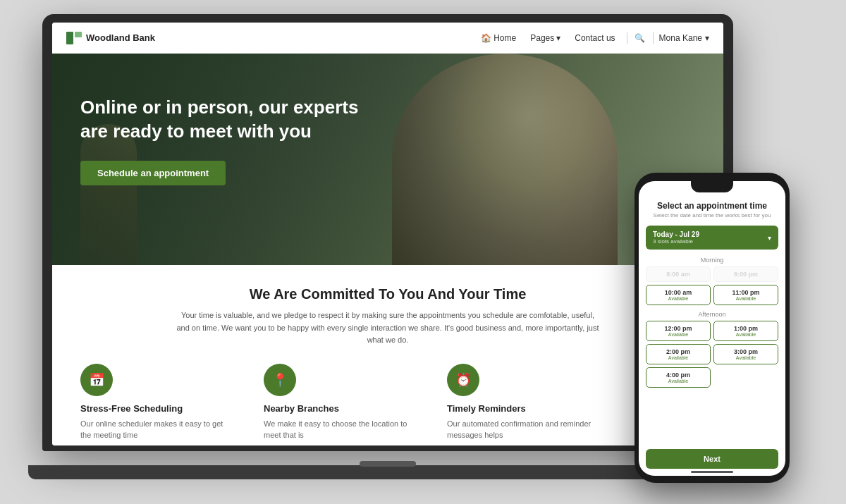 The height and width of the screenshot is (504, 846). I want to click on reminders-description: Our automated confirmation and reminder …, so click(525, 430).